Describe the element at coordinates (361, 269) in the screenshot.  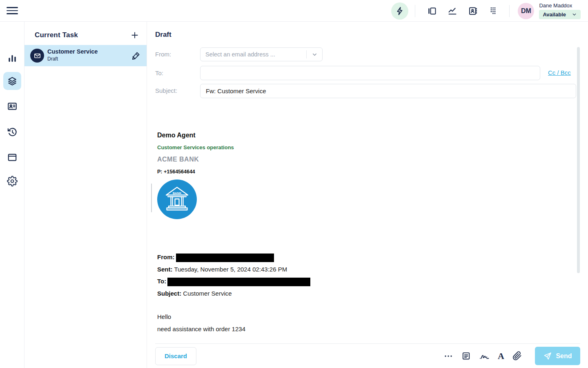
I see `quoted-sent-row: Sent: Tuesday, November 5, 2024 02:43:26…` at that location.